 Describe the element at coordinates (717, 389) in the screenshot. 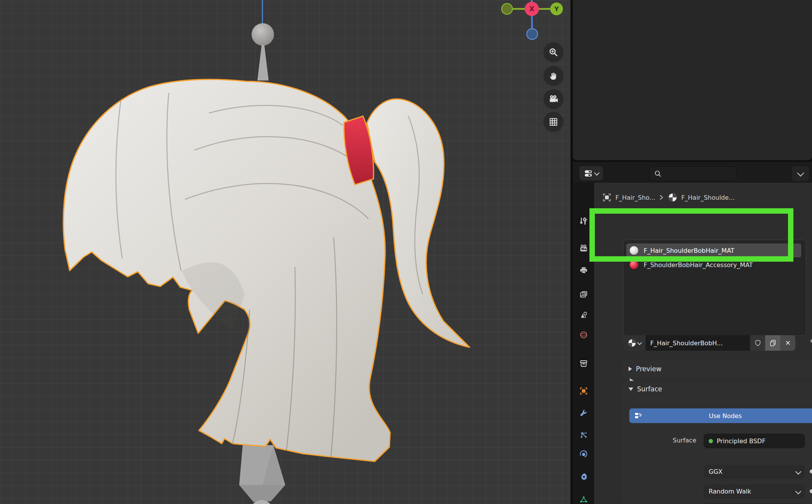

I see `surface-panel-header: Surface` at that location.